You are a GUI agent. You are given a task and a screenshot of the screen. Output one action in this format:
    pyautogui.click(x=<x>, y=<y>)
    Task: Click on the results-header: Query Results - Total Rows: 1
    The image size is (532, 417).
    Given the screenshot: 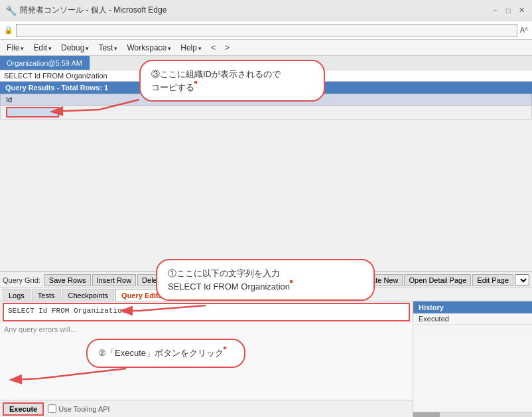 What is the action you would take?
    pyautogui.click(x=266, y=88)
    